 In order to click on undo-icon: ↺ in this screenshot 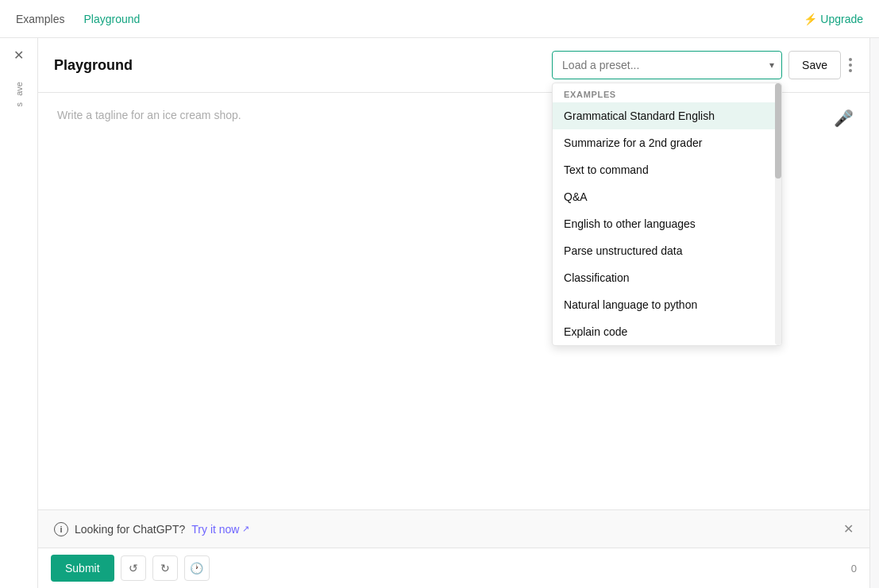, I will do `click(133, 568)`.